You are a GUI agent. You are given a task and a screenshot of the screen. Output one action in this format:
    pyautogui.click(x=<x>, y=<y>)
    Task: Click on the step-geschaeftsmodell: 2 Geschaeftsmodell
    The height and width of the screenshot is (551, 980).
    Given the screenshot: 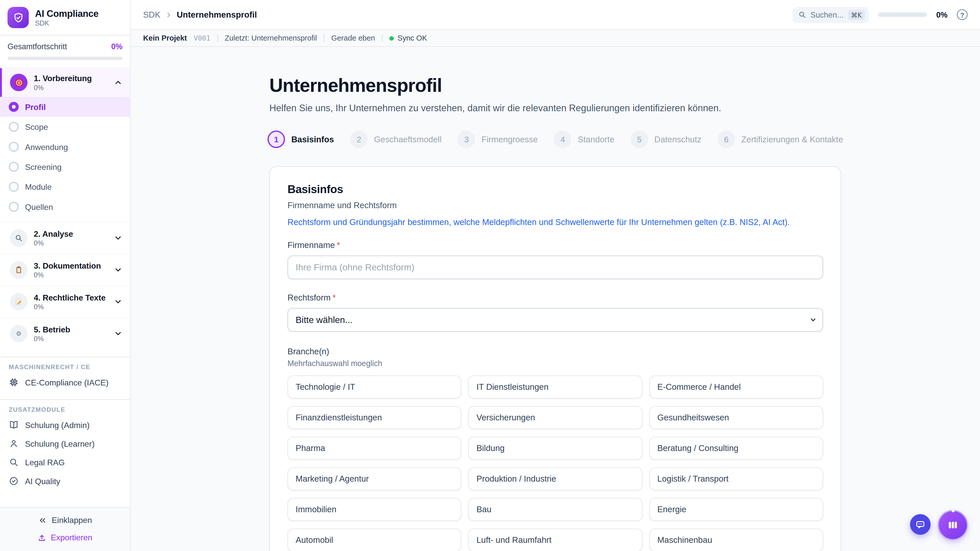 What is the action you would take?
    pyautogui.click(x=396, y=139)
    